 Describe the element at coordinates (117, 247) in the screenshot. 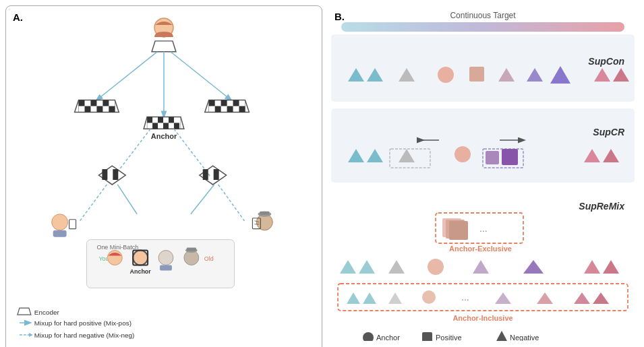

I see `svg-text: One Mini-Batch` at that location.